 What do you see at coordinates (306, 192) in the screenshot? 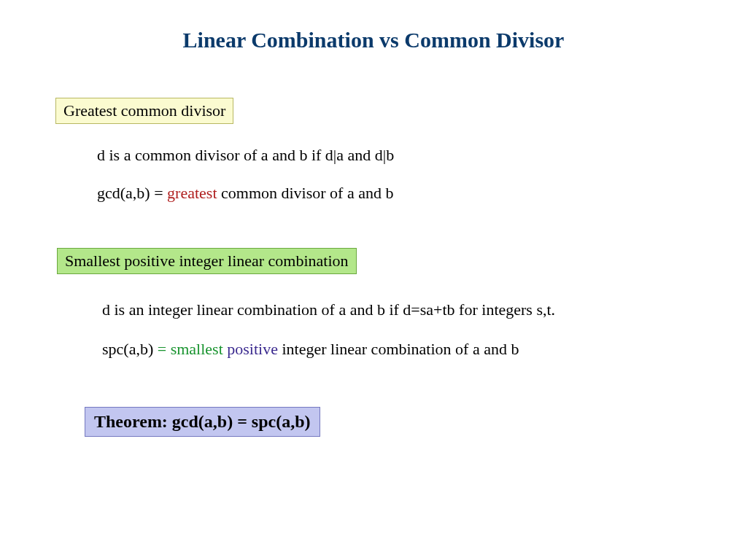
I see `gcd-post: common divisor of a and b` at bounding box center [306, 192].